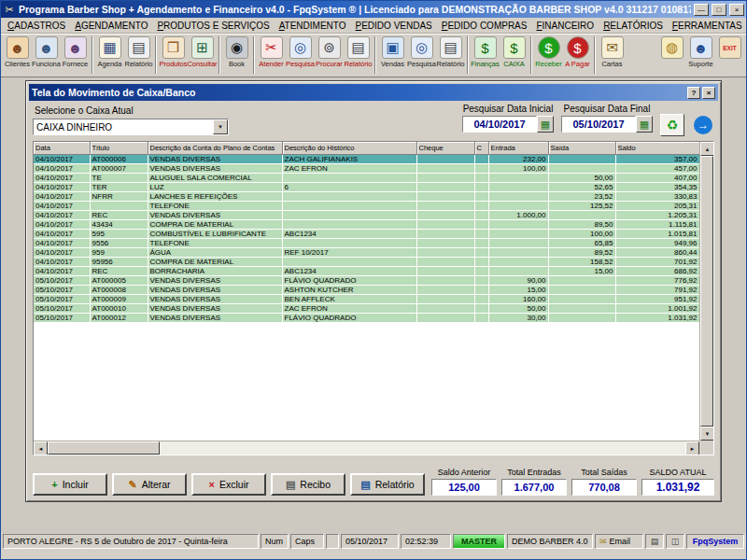 The image size is (747, 560). I want to click on cell-titulo: AT000008, so click(119, 289).